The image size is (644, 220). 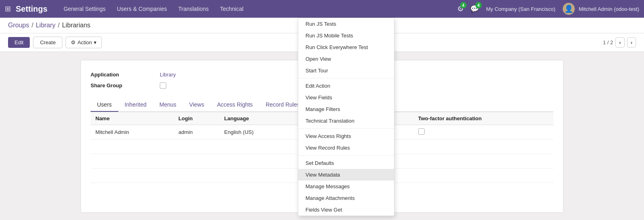 I want to click on col-language: Language, so click(x=257, y=119).